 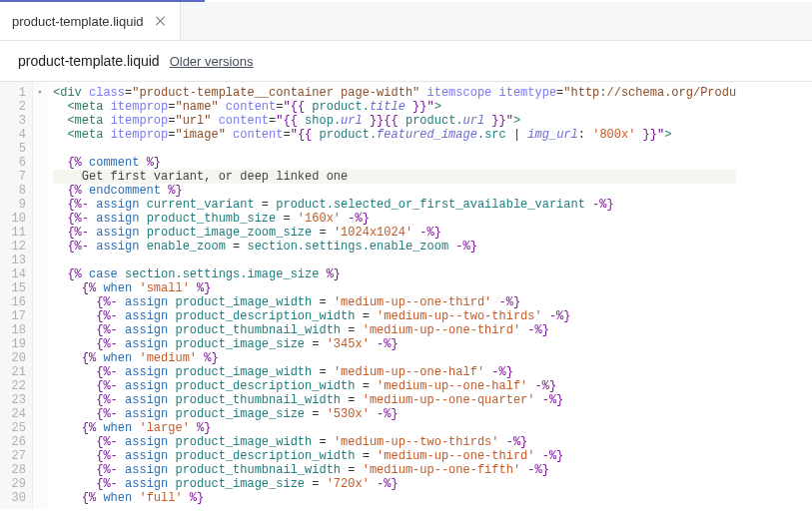 I want to click on code-line: {%- assign enable_zoom = section.setting…, so click(x=395, y=247).